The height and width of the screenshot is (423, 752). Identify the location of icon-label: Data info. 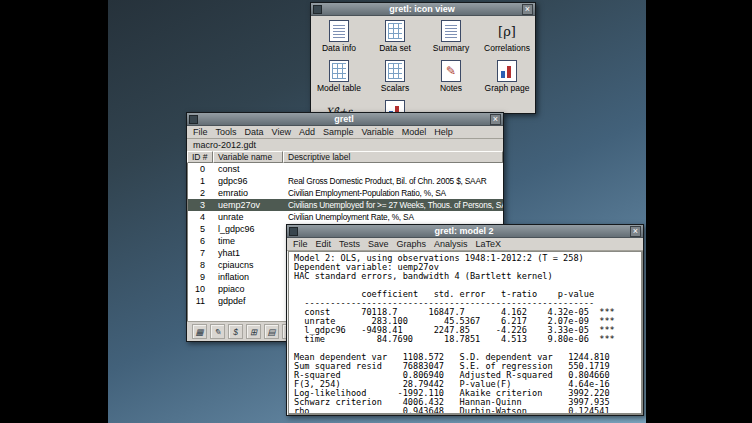
(339, 48).